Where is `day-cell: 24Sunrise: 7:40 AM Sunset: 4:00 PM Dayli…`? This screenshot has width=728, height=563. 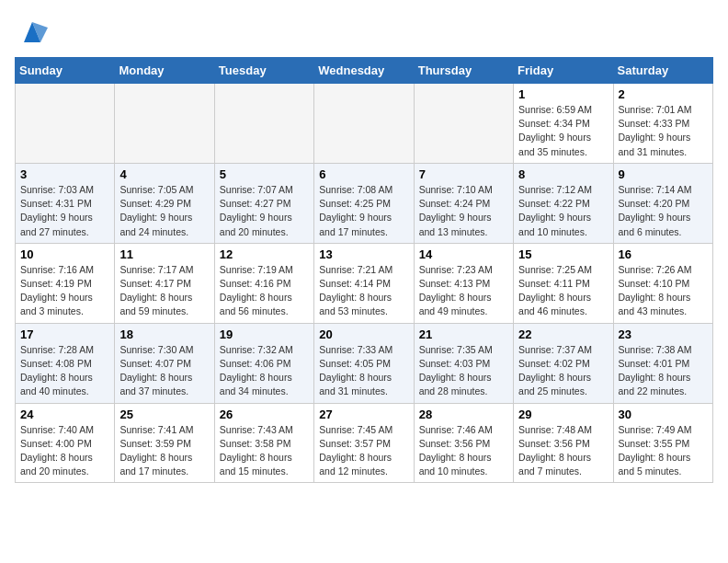
day-cell: 24Sunrise: 7:40 AM Sunset: 4:00 PM Dayli… is located at coordinates (65, 443).